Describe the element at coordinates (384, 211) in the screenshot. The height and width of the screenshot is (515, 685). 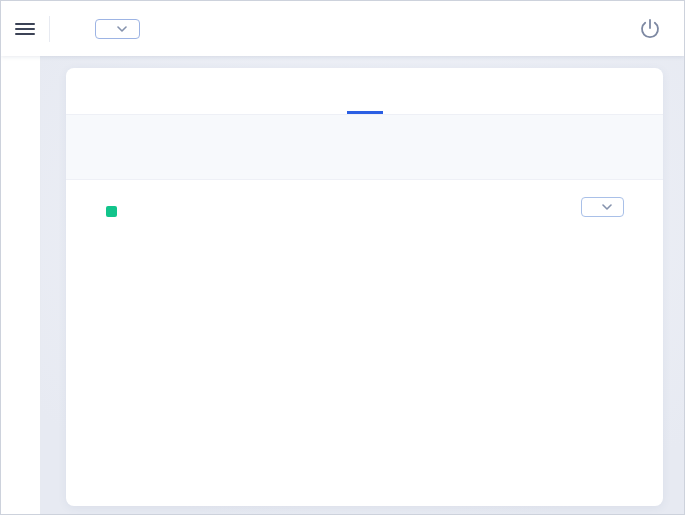
I see `chart-legend` at that location.